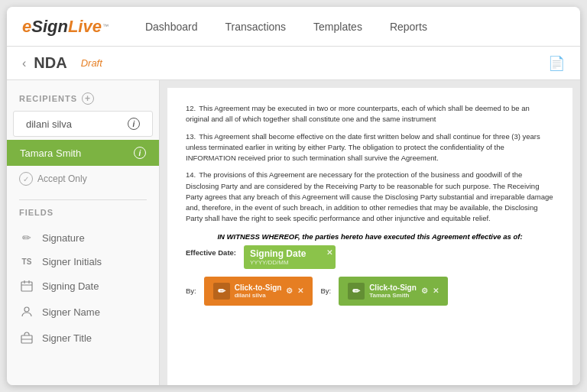  Describe the element at coordinates (290, 257) in the screenshot. I see `signing-date-widget: ✕ Signing Date YYYY/DD/MM` at that location.